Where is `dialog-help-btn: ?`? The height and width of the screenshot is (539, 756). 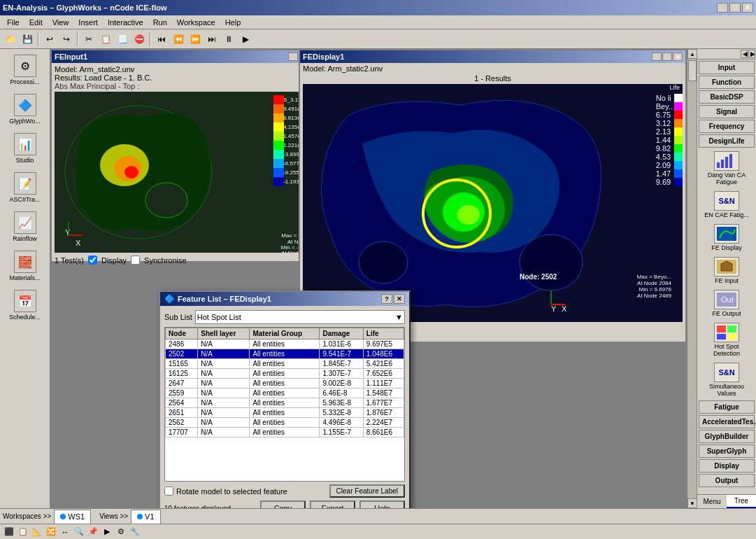
dialog-help-btn: ? is located at coordinates (387, 299).